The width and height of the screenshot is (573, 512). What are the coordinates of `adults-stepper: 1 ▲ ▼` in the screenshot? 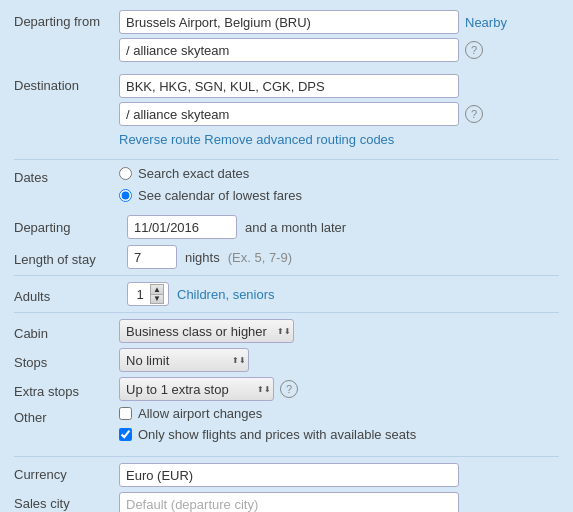 It's located at (148, 294).